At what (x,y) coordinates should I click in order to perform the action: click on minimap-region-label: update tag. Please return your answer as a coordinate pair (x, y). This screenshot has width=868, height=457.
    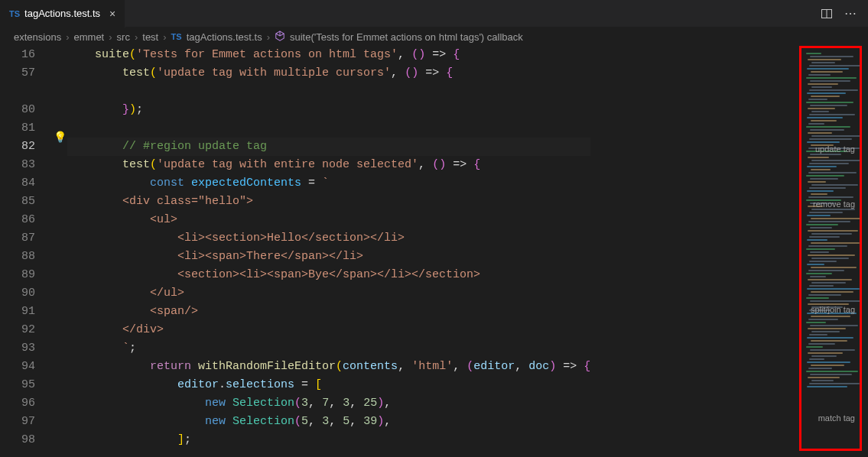
    Looking at the image, I should click on (835, 149).